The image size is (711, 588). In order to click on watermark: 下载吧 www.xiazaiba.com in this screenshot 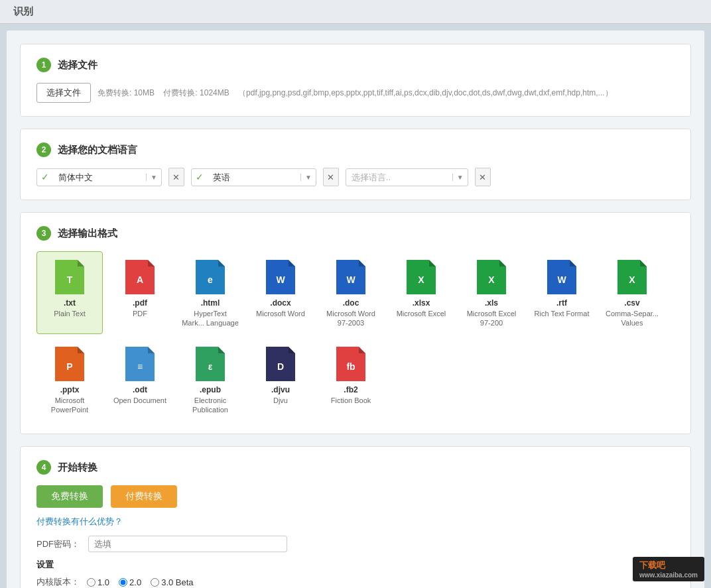, I will do `click(669, 569)`.